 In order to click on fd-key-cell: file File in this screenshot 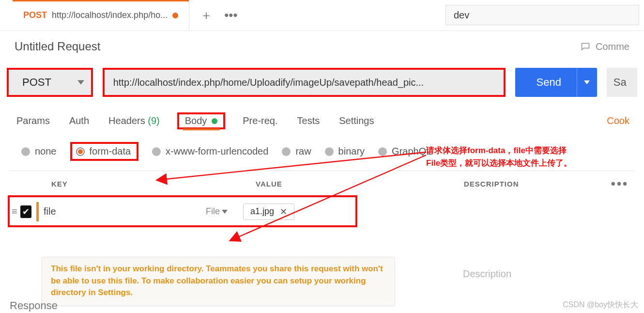, I will do `click(136, 211)`.